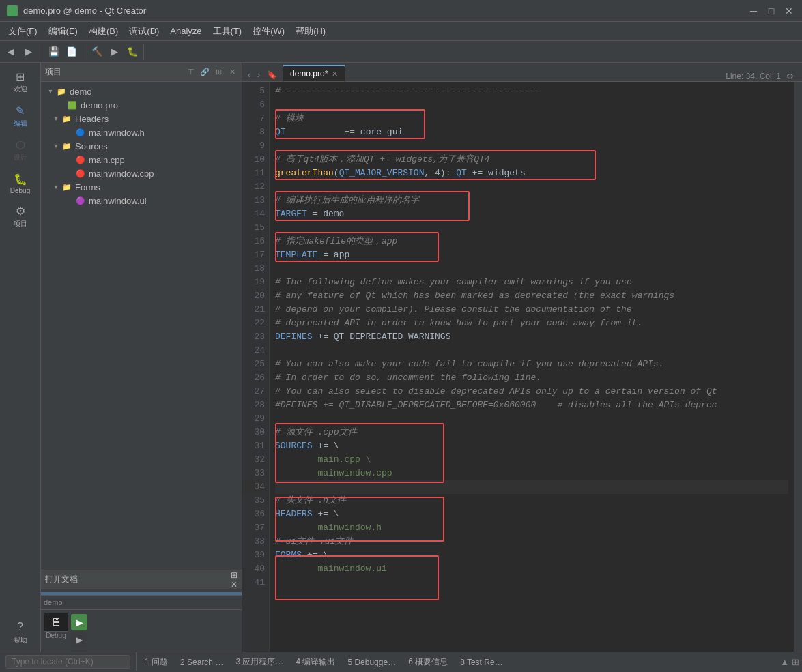 The image size is (802, 672). Describe the element at coordinates (754, 11) in the screenshot. I see `minimize-button: ─` at that location.